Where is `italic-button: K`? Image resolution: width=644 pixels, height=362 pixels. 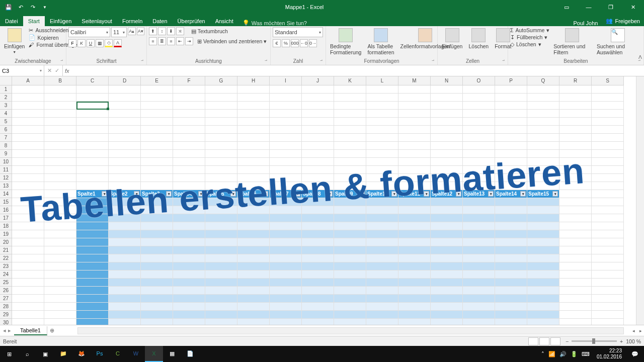 italic-button: K is located at coordinates (82, 43).